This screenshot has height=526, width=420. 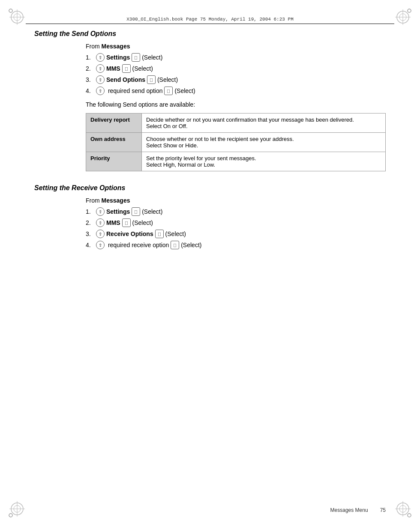 I want to click on option-desc-priority: Set the priority level for your sent mes…, so click(x=264, y=162).